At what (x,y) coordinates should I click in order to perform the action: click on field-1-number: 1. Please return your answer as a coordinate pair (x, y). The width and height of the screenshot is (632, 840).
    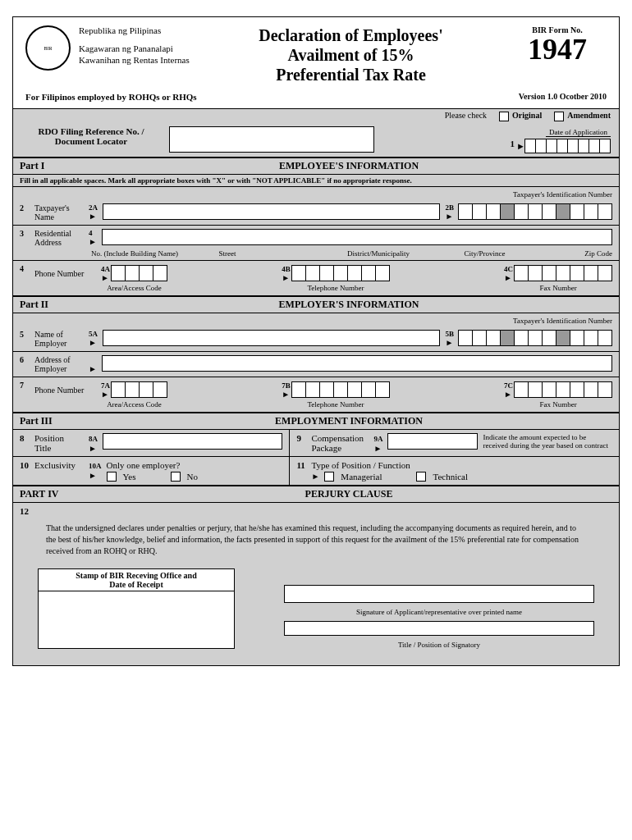
    Looking at the image, I should click on (513, 146).